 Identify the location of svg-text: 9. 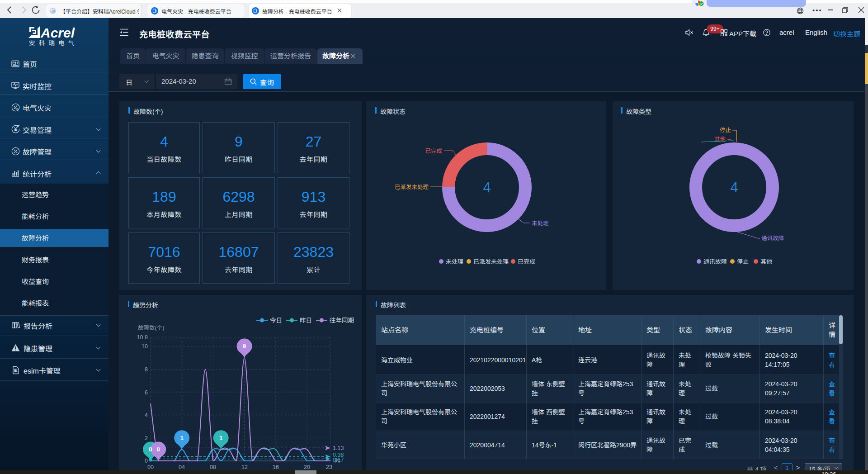
(245, 346).